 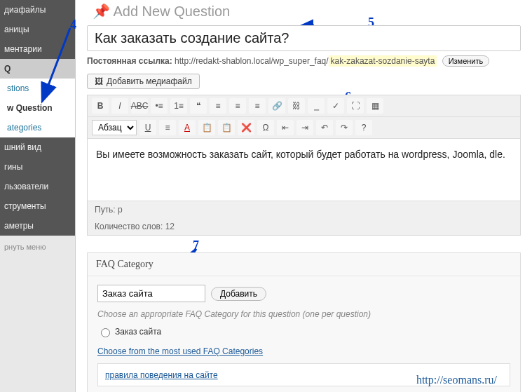 I want to click on indent-button: ⇥, so click(x=305, y=128).